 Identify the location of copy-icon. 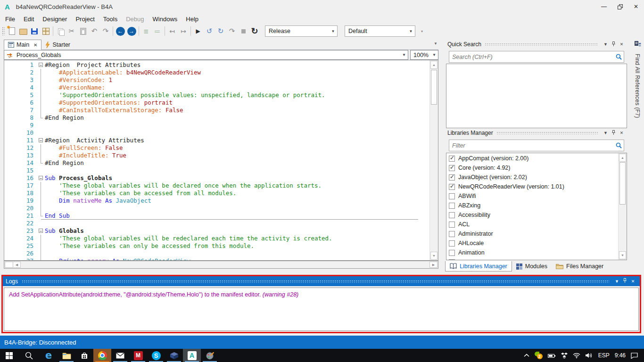
(60, 31).